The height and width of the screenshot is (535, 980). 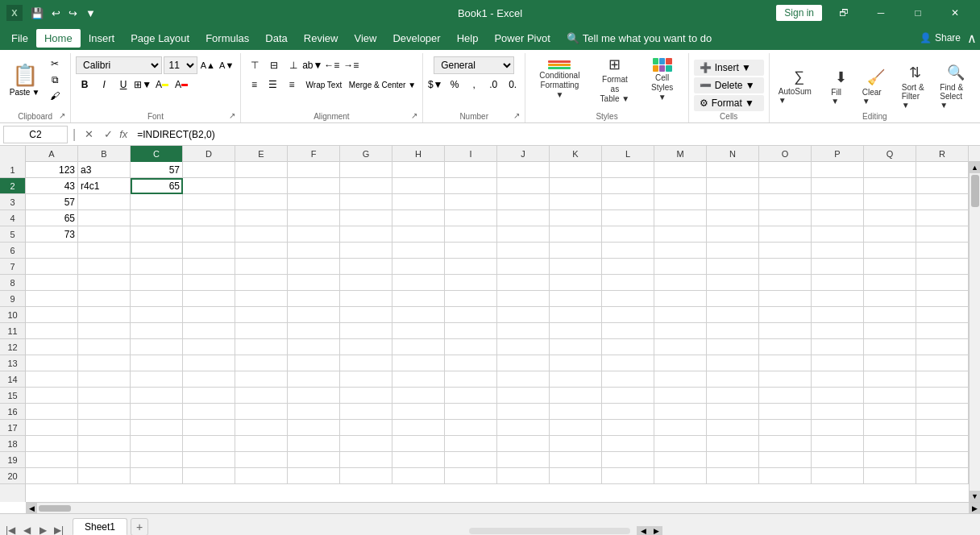 I want to click on align-bottom-btn: ⊥, so click(x=293, y=65).